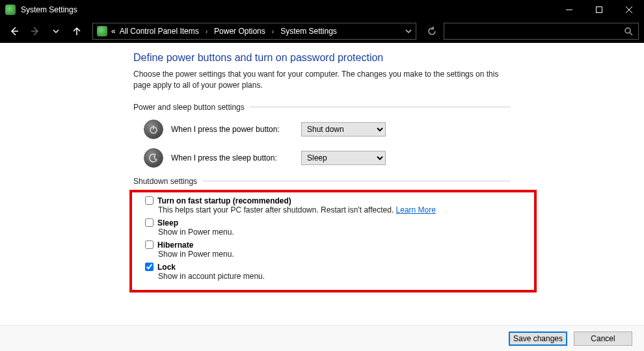 This screenshot has width=644, height=351. I want to click on save-changes-button: Save changes, so click(538, 339).